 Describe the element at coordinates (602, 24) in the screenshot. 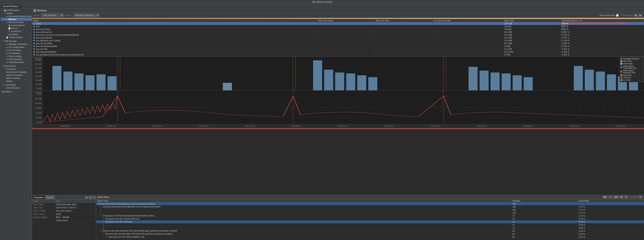

I see `table-cell-total-alloc-pct: 80.8 %` at that location.